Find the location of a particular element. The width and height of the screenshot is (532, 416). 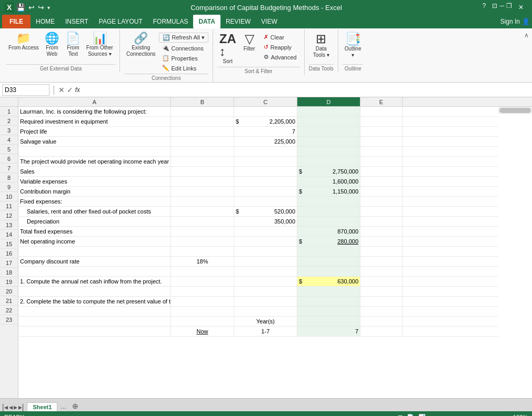

col-header-b: B is located at coordinates (203, 102).